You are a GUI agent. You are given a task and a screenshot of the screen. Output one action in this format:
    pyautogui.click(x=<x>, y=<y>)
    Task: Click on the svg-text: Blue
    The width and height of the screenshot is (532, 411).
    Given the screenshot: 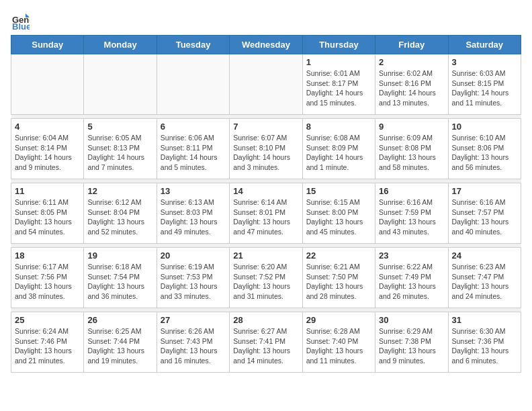 What is the action you would take?
    pyautogui.click(x=21, y=26)
    